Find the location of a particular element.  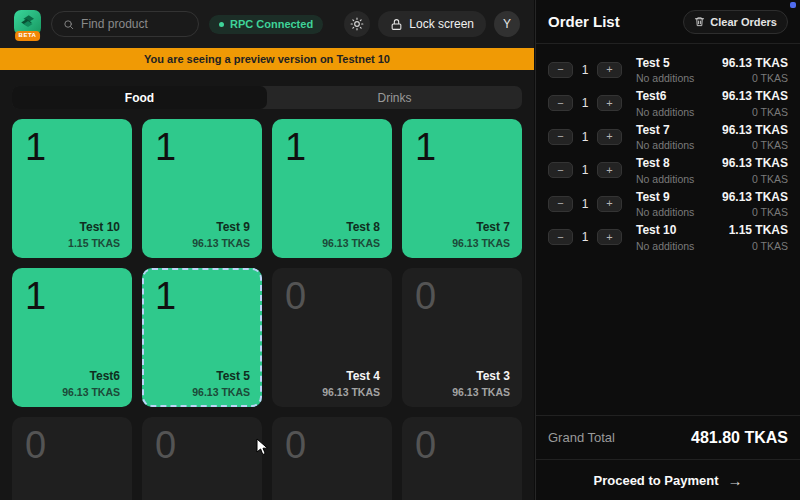

tab-food: Food is located at coordinates (140, 98).